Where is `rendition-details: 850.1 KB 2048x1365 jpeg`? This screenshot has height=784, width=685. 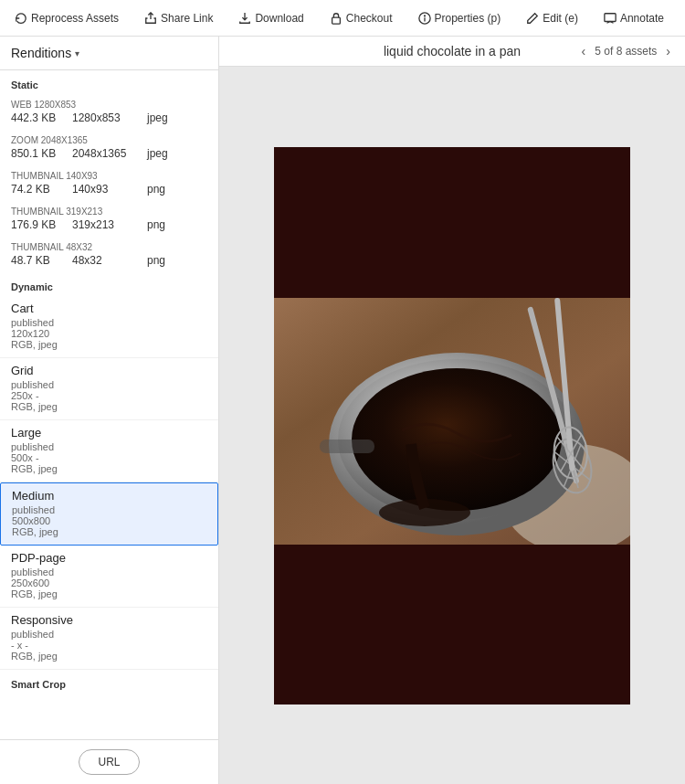
rendition-details: 850.1 KB 2048x1365 jpeg is located at coordinates (110, 154).